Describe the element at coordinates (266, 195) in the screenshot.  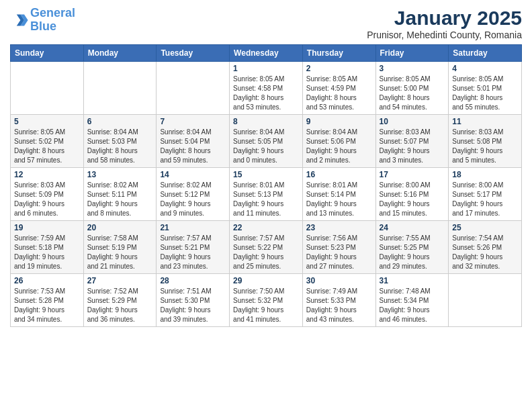
I see `day-cell: 15Sunrise: 8:01 AM Sunset: 5:13 PM Dayli…` at that location.